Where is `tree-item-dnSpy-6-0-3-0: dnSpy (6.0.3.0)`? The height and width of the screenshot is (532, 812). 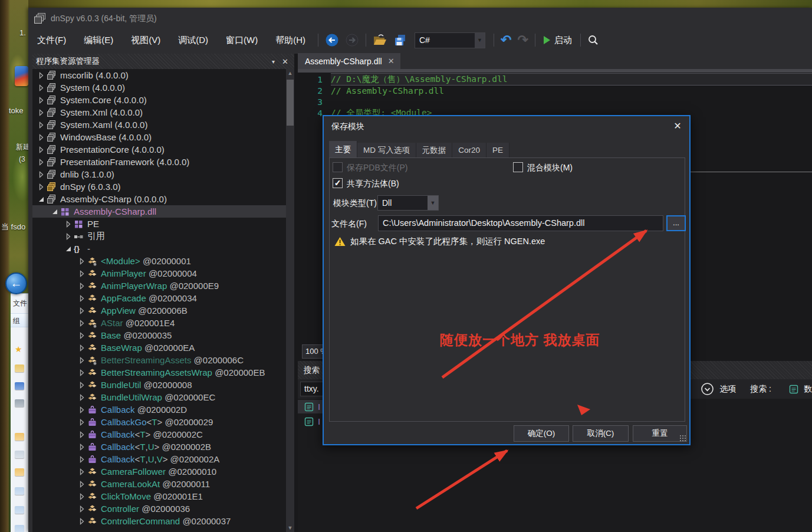
tree-item-dnSpy-6-0-3-0: dnSpy (6.0.3.0) is located at coordinates (159, 186).